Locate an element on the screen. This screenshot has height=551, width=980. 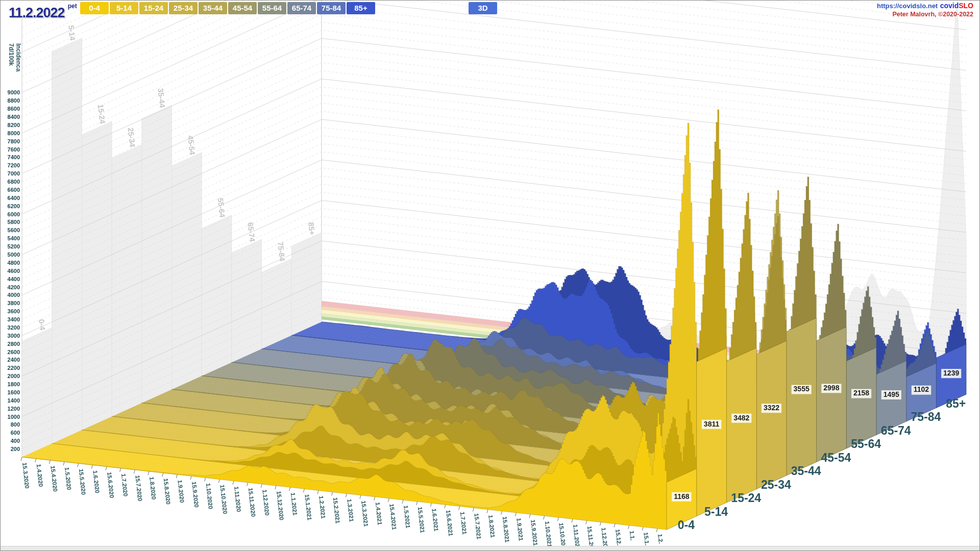
age-button-85+: 85+ is located at coordinates (361, 8).